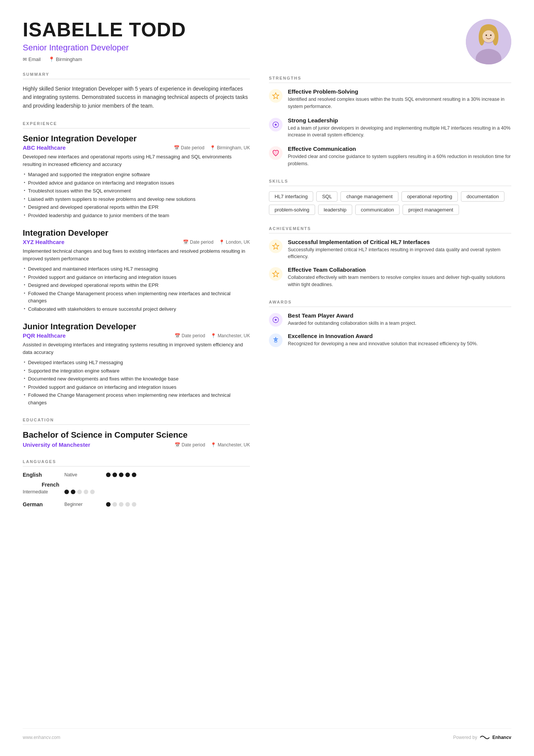 Image resolution: width=534 pixels, height=756 pixels. Describe the element at coordinates (352, 324) in the screenshot. I see `award-desc-1: Awarded for outstanding collaboration sk…` at that location.